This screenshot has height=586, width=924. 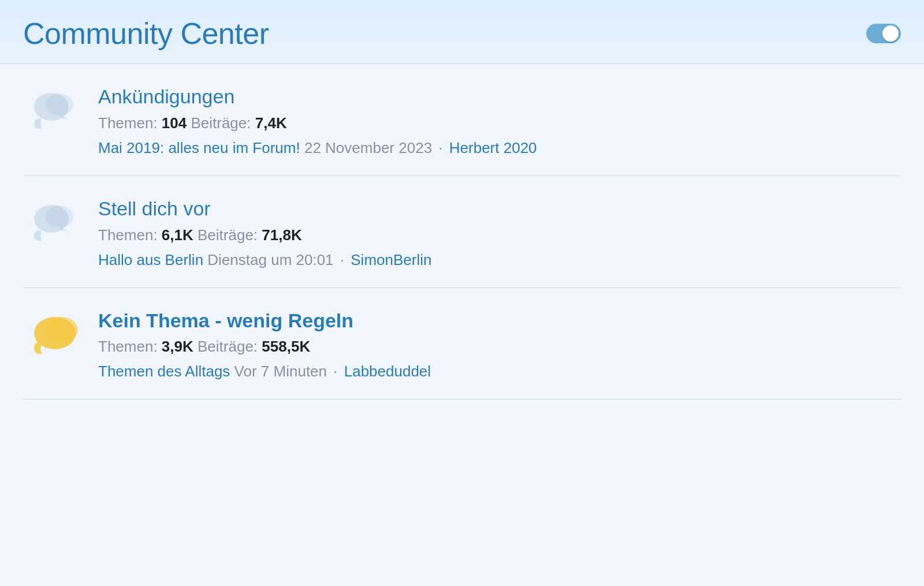 I want to click on last-thread-date-announcements: 22 November 2023, so click(x=370, y=148).